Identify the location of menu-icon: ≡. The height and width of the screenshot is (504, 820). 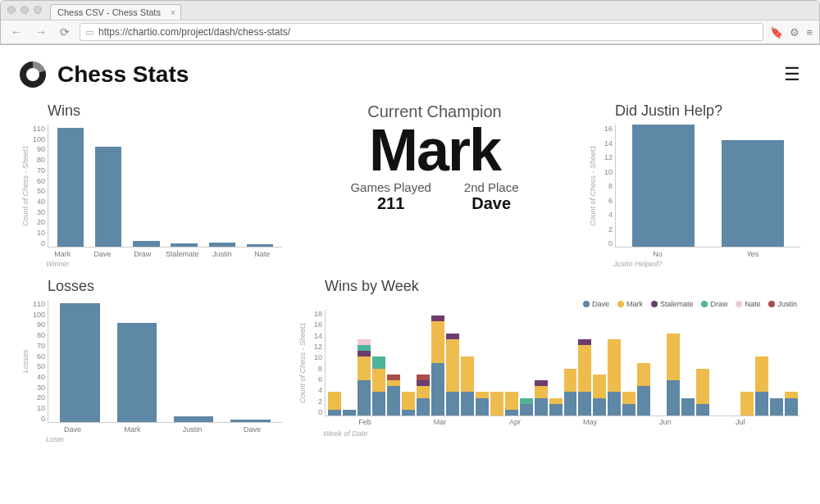
(809, 33).